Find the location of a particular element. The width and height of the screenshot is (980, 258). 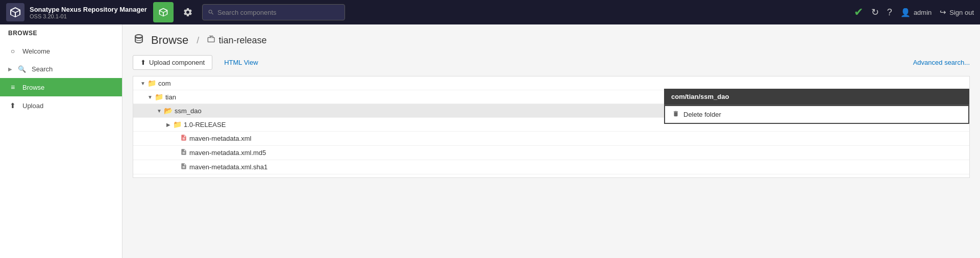

folder-icon-release: 📁 is located at coordinates (178, 124).